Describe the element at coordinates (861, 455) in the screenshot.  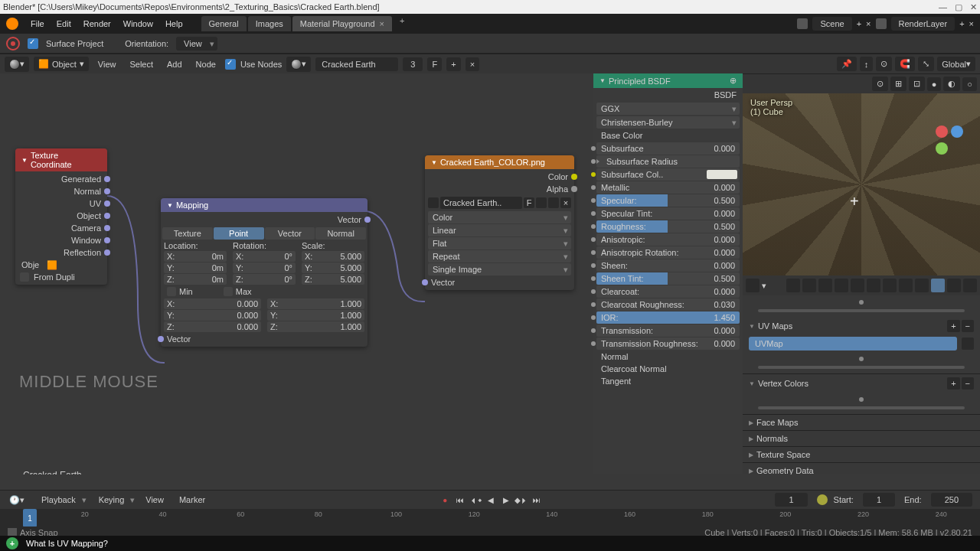
I see `section-tex-space: Texture Space` at that location.